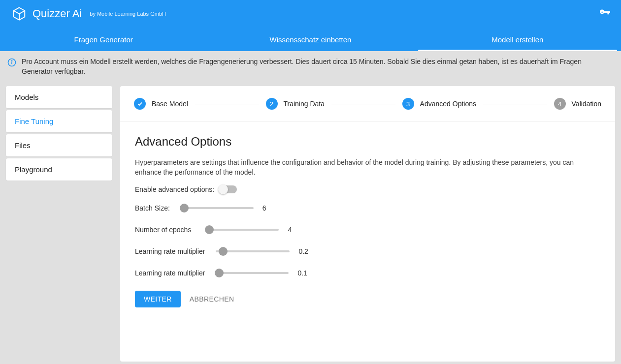  What do you see at coordinates (560, 104) in the screenshot?
I see `step-number: 4` at bounding box center [560, 104].